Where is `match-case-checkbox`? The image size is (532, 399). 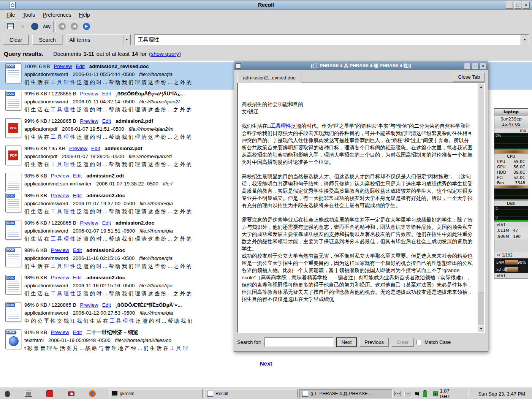
match-case-checkbox is located at coordinates (419, 342).